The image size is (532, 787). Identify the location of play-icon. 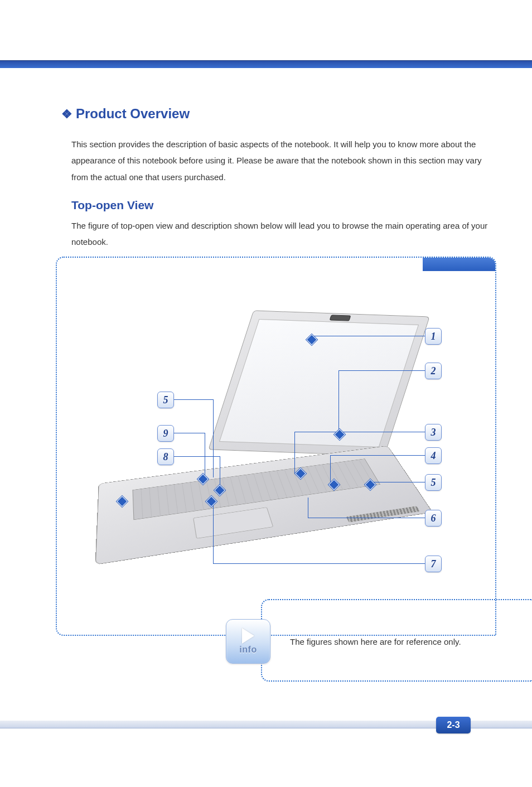
(248, 636).